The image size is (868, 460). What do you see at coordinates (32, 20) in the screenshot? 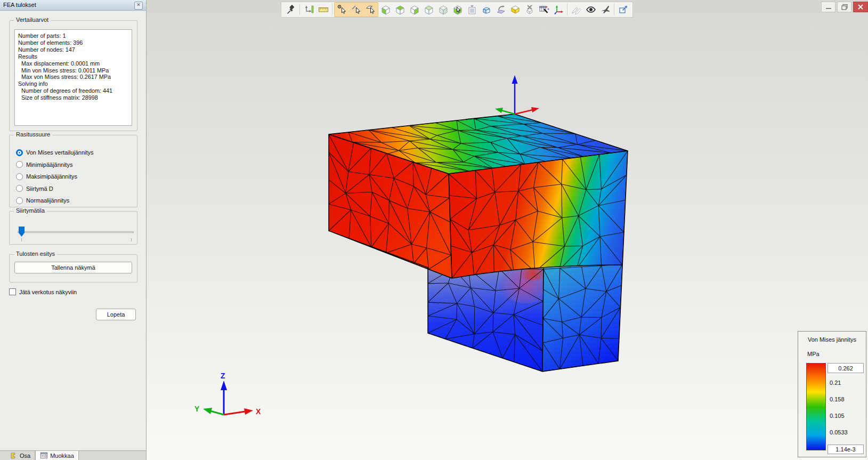
I see `group-label: Vertailuarvot` at bounding box center [32, 20].